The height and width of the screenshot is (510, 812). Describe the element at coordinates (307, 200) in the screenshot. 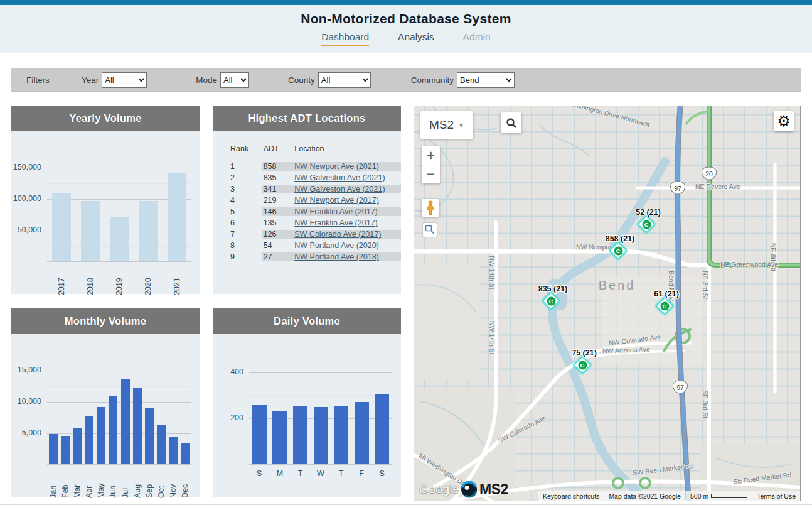

I see `highest-adt-panel: Highest ADT Locations Rank ADT Location …` at that location.